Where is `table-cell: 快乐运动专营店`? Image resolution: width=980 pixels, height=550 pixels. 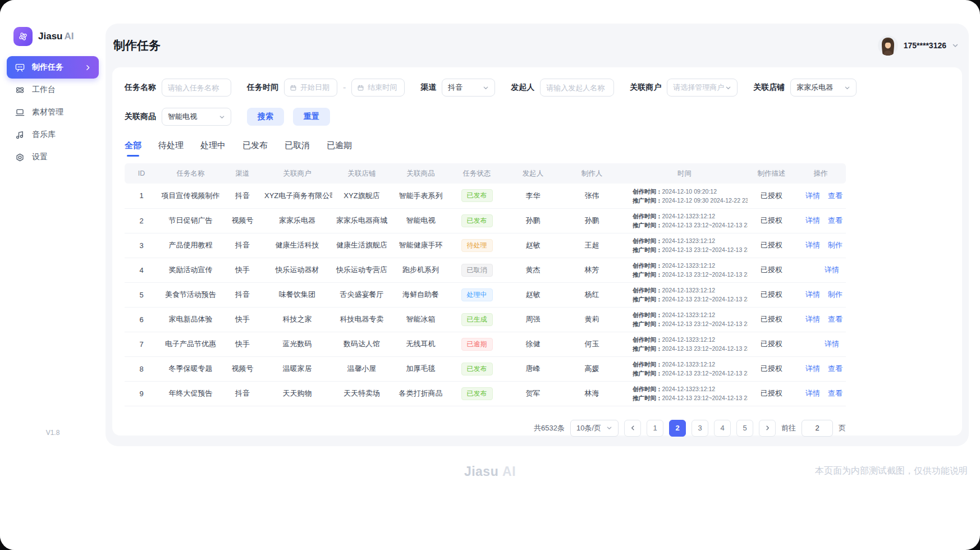 table-cell: 快乐运动专营店 is located at coordinates (361, 270).